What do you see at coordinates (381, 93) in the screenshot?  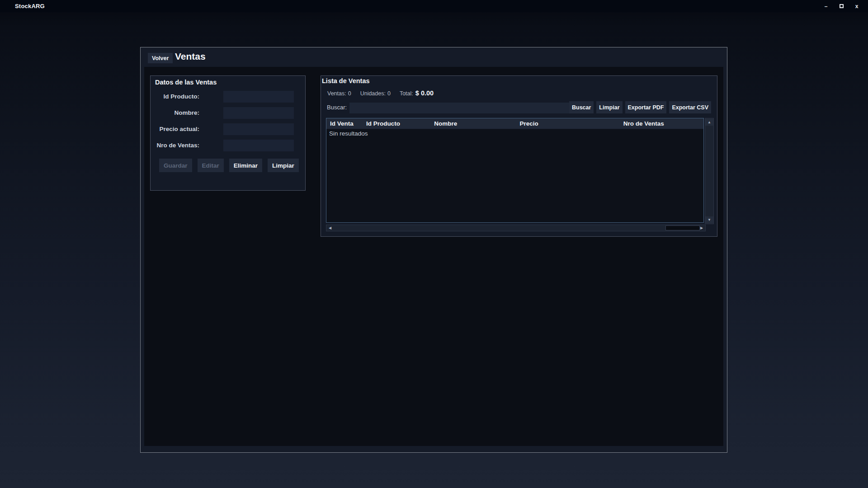 I see `stats-row: Ventas:0 Unidades:0 Total:$ 0.00` at bounding box center [381, 93].